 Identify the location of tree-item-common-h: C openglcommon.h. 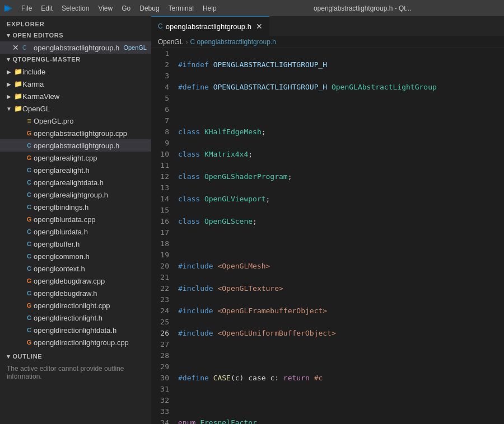
(76, 256).